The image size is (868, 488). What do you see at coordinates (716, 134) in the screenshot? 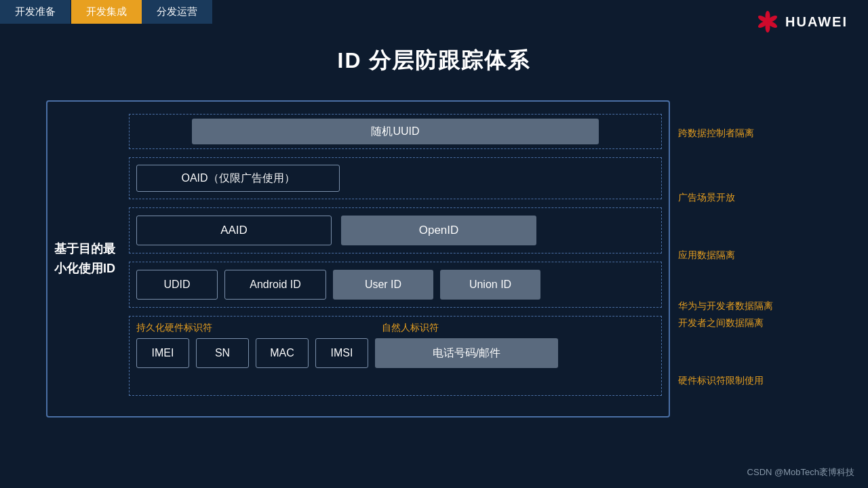
I see `annotation-1: 跨数据控制者隔离` at bounding box center [716, 134].